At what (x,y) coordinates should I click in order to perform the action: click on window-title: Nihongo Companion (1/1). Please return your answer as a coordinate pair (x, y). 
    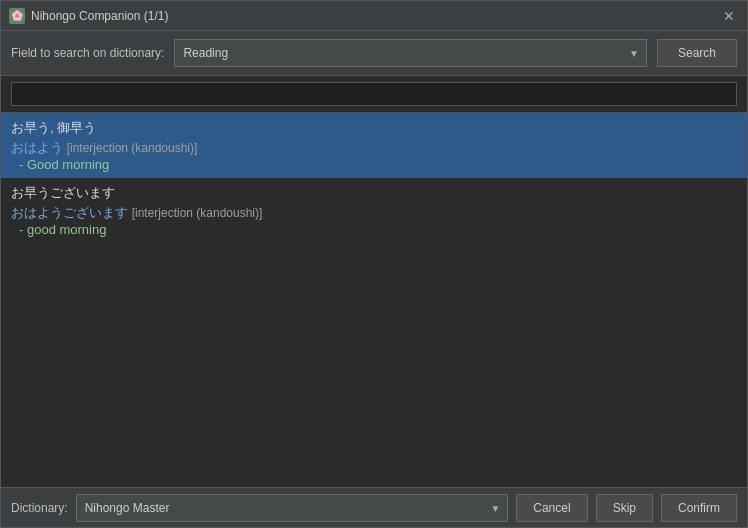
    Looking at the image, I should click on (375, 16).